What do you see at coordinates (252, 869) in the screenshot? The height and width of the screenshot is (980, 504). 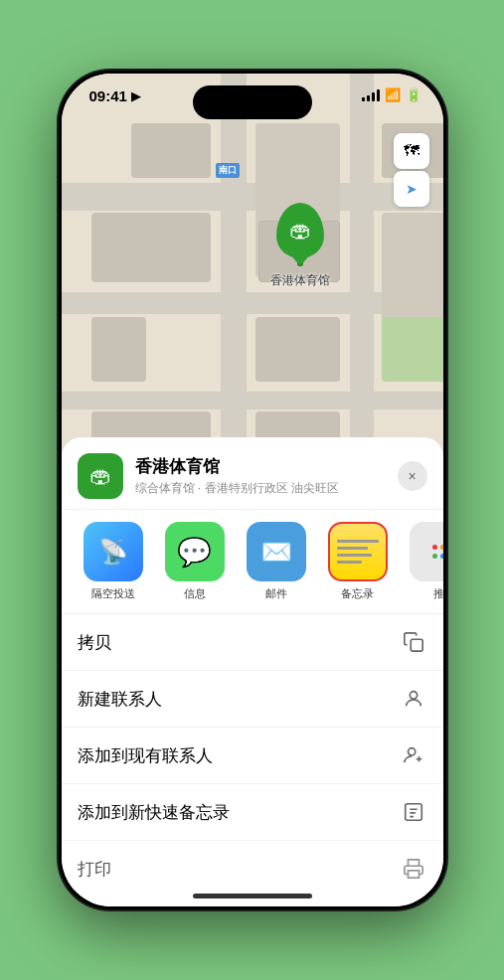 I see `action-print: 打印` at bounding box center [252, 869].